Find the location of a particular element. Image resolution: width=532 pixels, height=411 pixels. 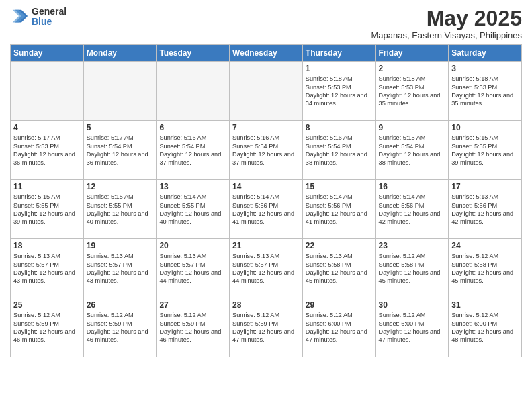

day-number: 12 is located at coordinates (120, 187).